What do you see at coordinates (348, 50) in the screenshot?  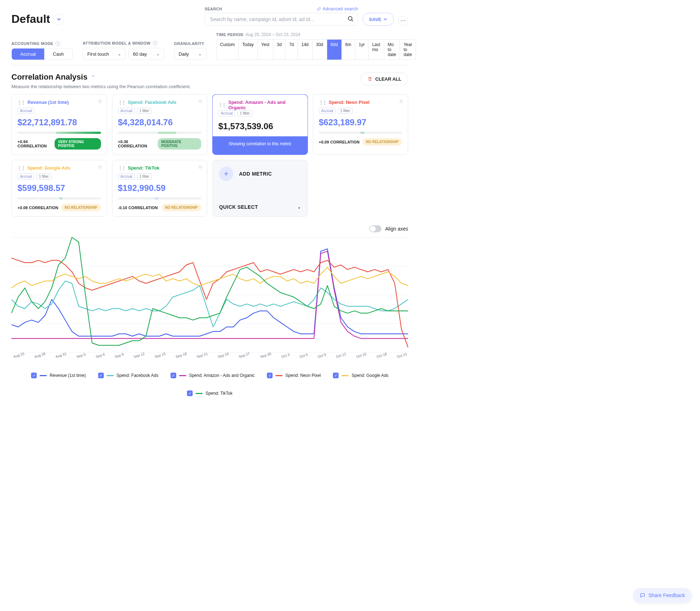 I see `time-pill-6m: 6m` at bounding box center [348, 50].